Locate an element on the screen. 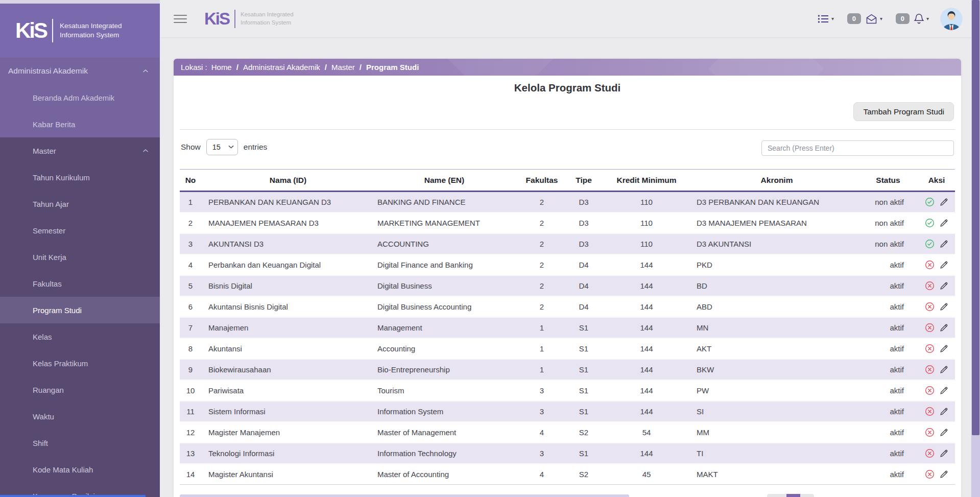  search-input is located at coordinates (858, 148).